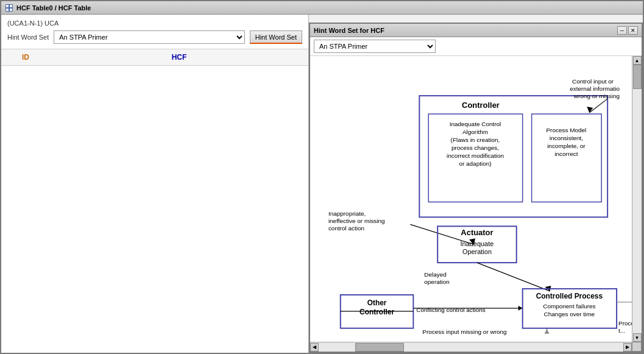 Image resolution: width=644 pixels, height=354 pixels. Describe the element at coordinates (28, 37) in the screenshot. I see `hint-word-label: Hint Word Set` at that location.